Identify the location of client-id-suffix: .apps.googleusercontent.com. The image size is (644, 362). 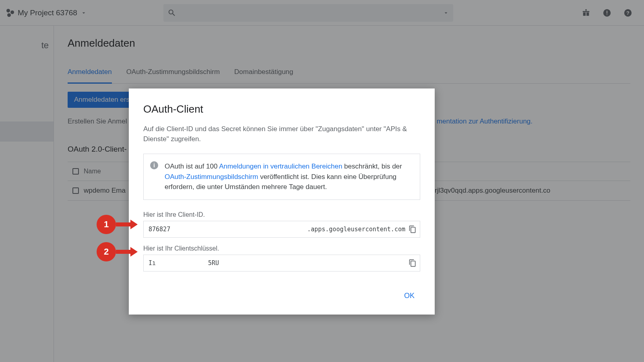
(356, 229).